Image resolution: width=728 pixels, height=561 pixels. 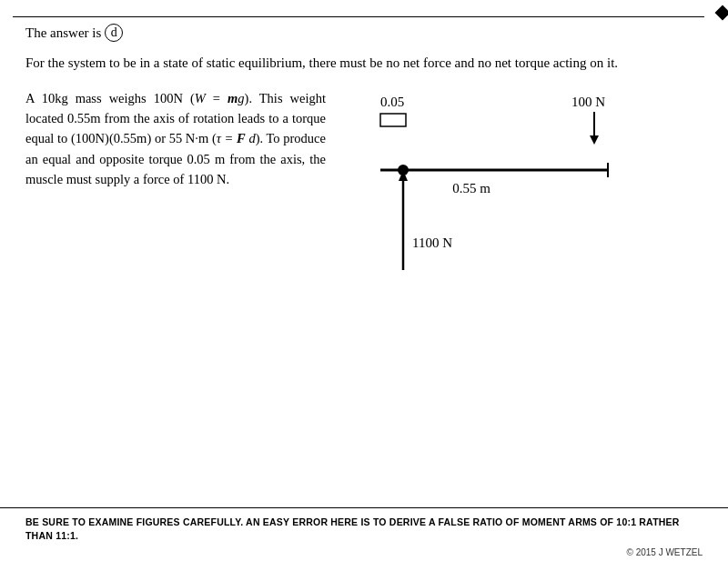 What do you see at coordinates (64, 33) in the screenshot?
I see `answer-prefix: The answer is` at bounding box center [64, 33].